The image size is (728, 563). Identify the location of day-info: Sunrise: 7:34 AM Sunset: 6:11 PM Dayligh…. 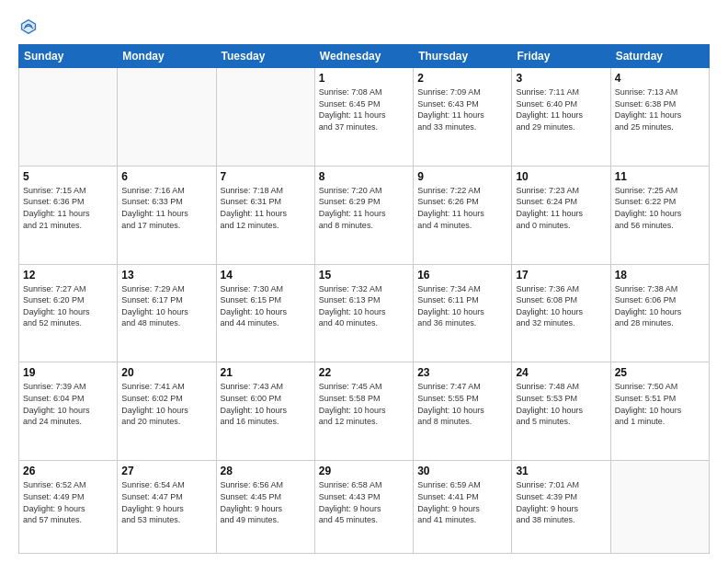
(462, 306).